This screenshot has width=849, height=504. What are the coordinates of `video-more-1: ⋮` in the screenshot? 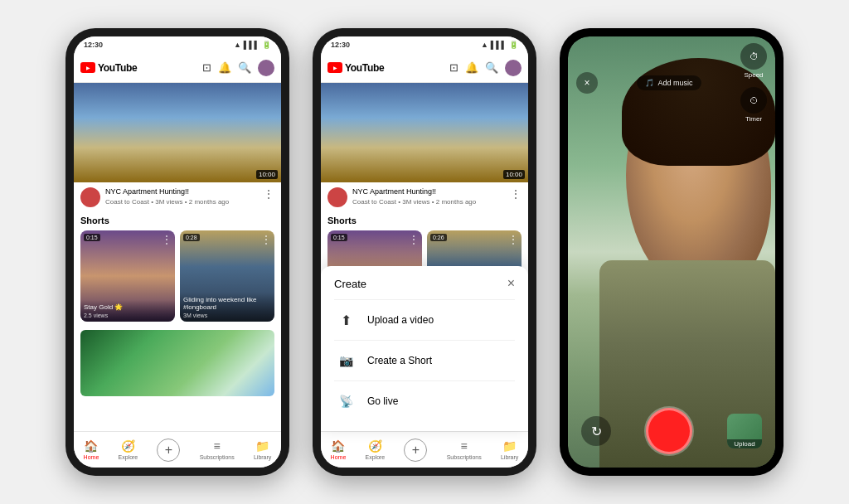 It's located at (269, 194).